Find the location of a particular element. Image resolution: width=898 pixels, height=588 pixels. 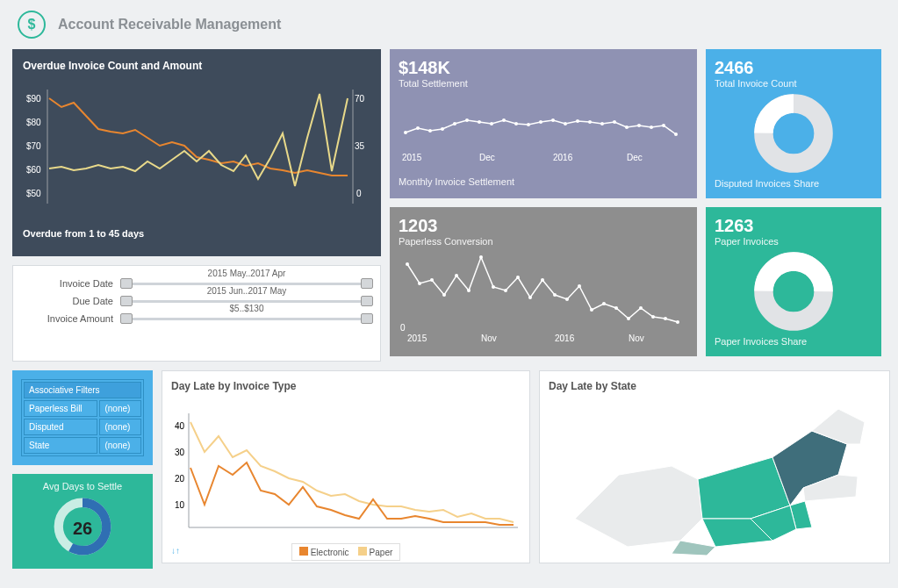

dollar-logo-icon: $ is located at coordinates (32, 25).